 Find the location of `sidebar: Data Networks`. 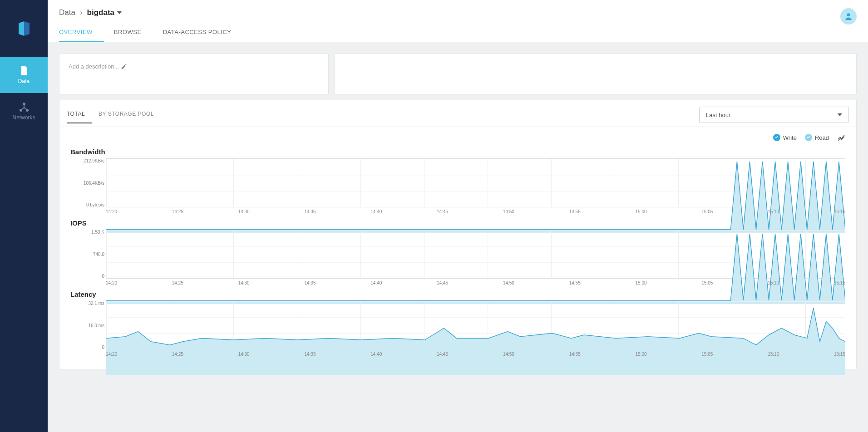

sidebar: Data Networks is located at coordinates (24, 216).